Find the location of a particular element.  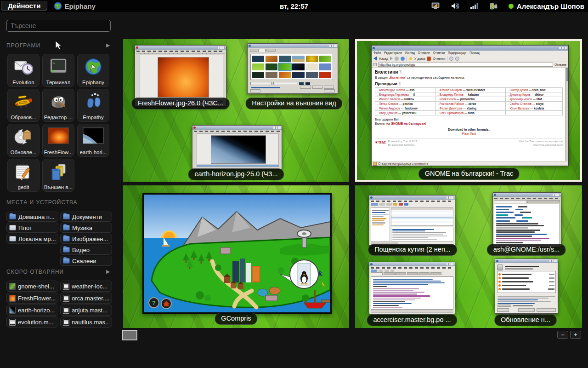

help-button: ? is located at coordinates (154, 303).